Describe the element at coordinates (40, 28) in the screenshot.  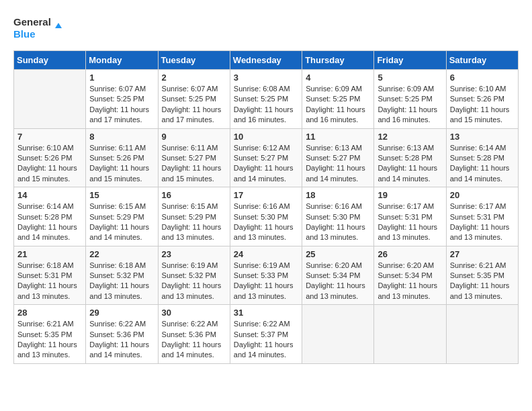
I see `logo-icon: General Blue` at that location.